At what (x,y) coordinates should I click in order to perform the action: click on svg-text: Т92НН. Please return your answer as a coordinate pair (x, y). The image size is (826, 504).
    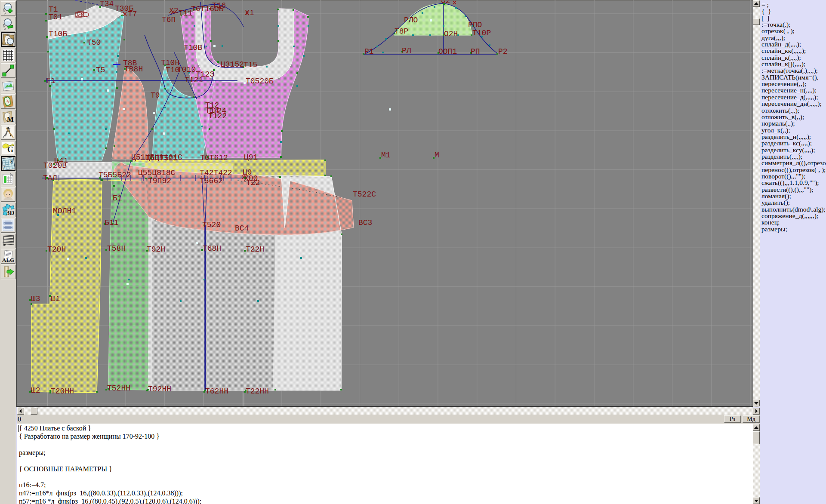
    Looking at the image, I should click on (160, 389).